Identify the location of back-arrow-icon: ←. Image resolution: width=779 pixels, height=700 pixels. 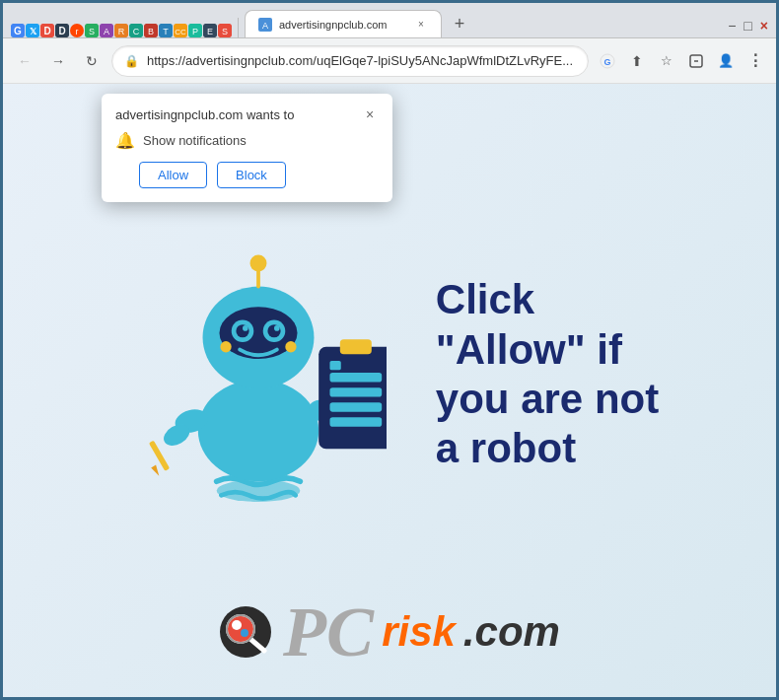
(25, 61).